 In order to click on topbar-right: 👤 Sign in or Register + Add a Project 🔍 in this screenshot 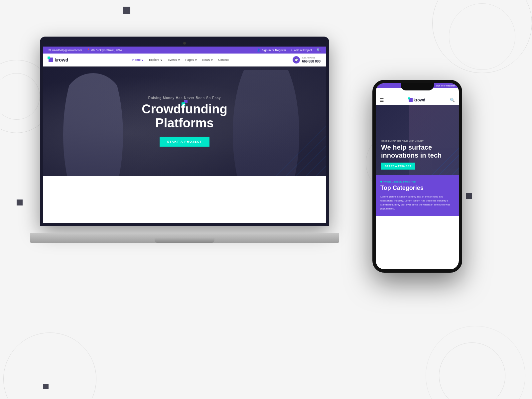, I will do `click(289, 50)`.